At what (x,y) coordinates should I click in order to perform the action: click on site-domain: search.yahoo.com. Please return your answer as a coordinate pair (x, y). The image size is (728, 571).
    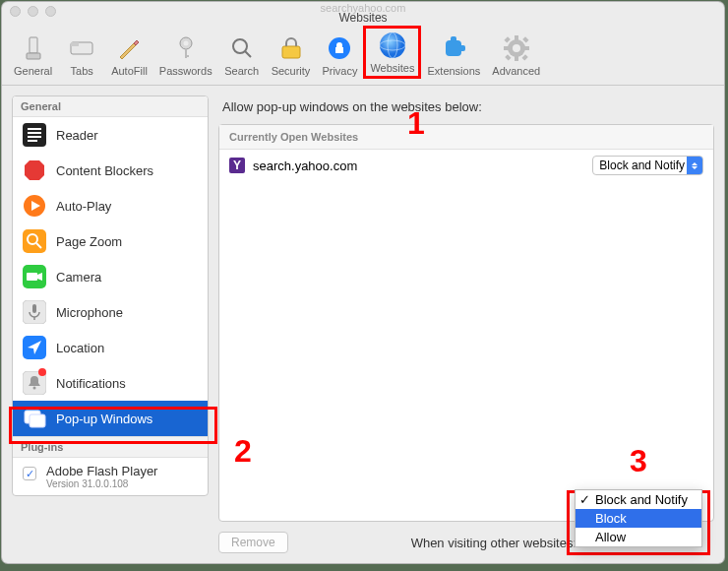
    Looking at the image, I should click on (305, 165).